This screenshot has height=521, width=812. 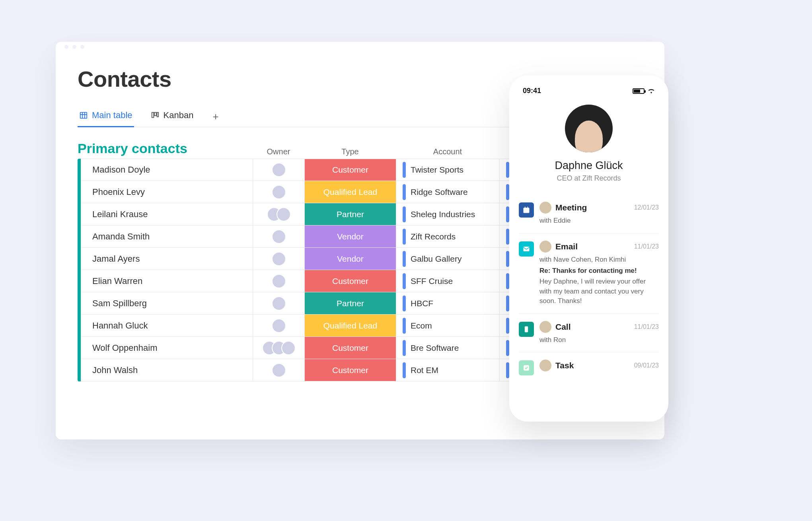 I want to click on activity-title: Task, so click(x=565, y=365).